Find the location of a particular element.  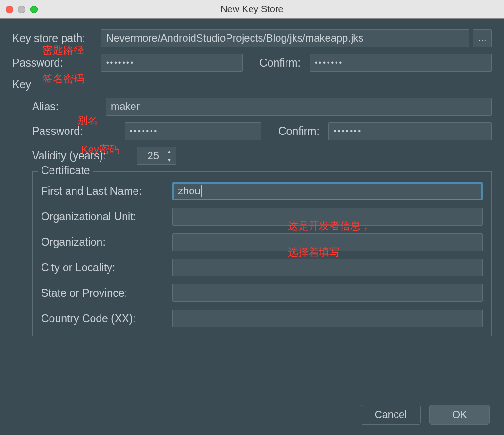

state-label: State or Province: is located at coordinates (107, 293).